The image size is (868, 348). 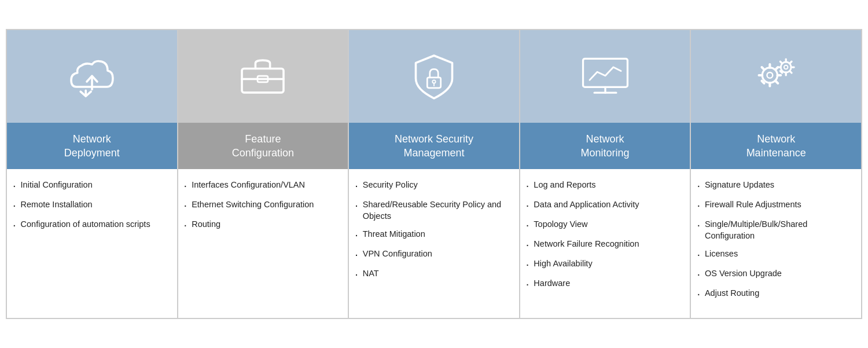 What do you see at coordinates (775, 294) in the screenshot?
I see `list-item: Adjust Routing` at bounding box center [775, 294].